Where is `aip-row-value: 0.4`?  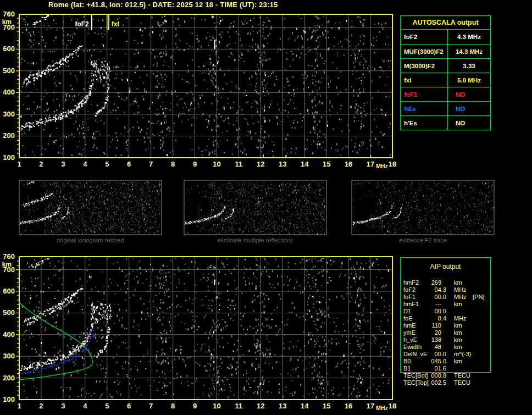 aip-row-value: 0.4 is located at coordinates (439, 319).